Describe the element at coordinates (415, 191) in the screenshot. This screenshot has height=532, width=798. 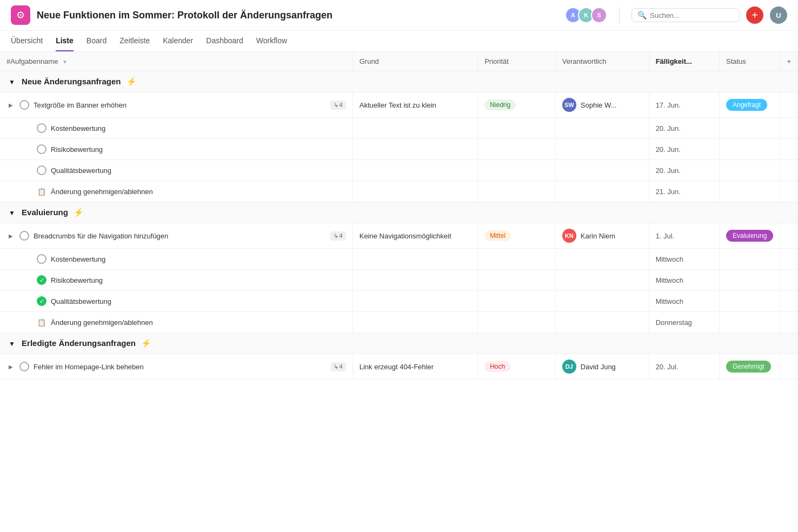
I see `grund-doc-row1s4` at that location.